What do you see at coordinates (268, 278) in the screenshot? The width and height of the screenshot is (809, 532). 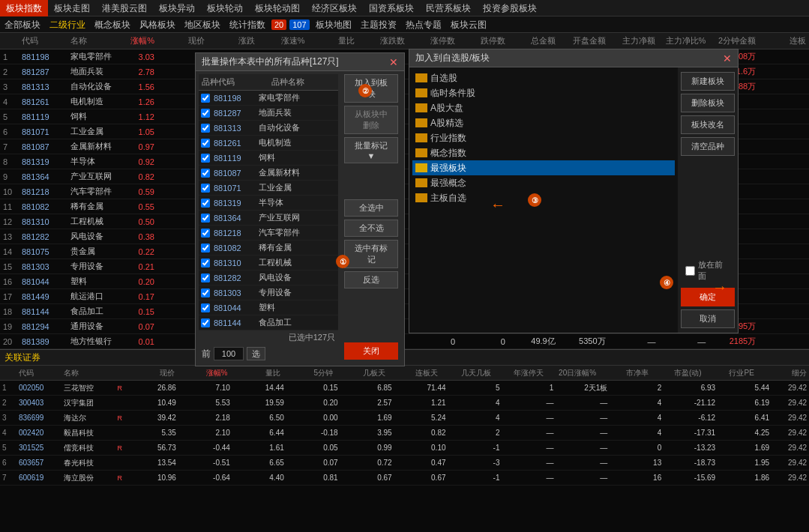 I see `dialog1-list-item: 881282风电设备` at bounding box center [268, 278].